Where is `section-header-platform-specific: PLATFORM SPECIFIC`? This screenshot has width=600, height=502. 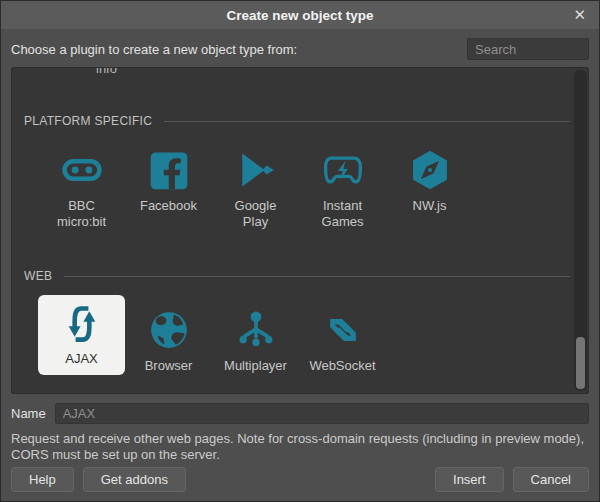 section-header-platform-specific: PLATFORM SPECIFIC is located at coordinates (297, 121).